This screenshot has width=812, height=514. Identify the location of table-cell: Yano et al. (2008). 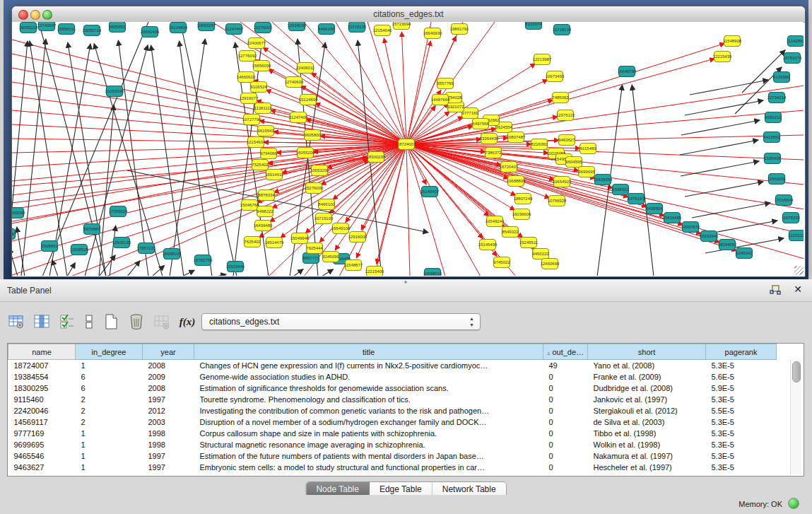
(647, 366).